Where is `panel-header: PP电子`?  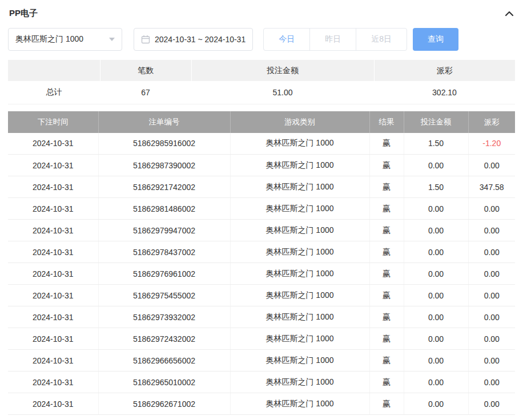 panel-header: PP电子 is located at coordinates (262, 13).